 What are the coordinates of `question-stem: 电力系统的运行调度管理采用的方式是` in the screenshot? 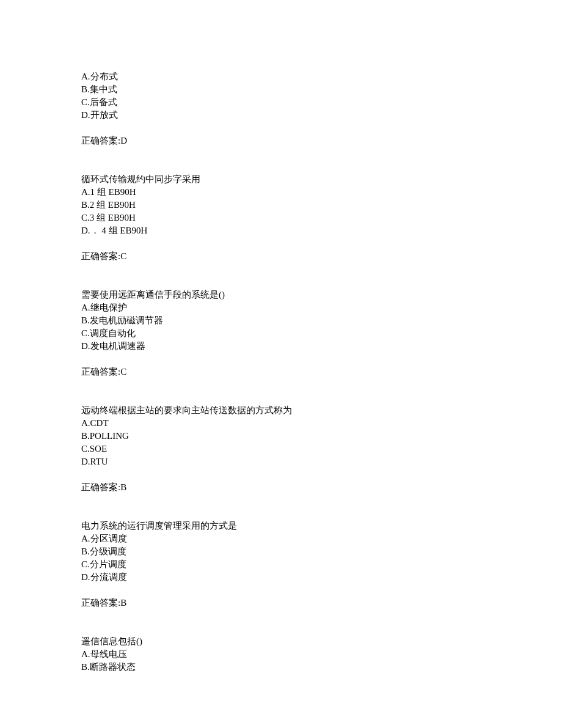 It's located at (321, 526).